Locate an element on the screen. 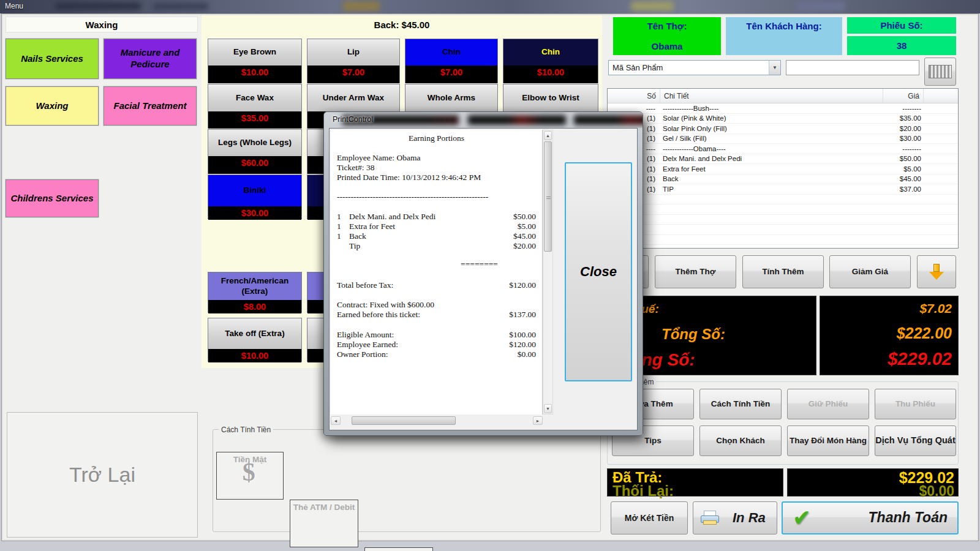  blurred-content is located at coordinates (517, 120).